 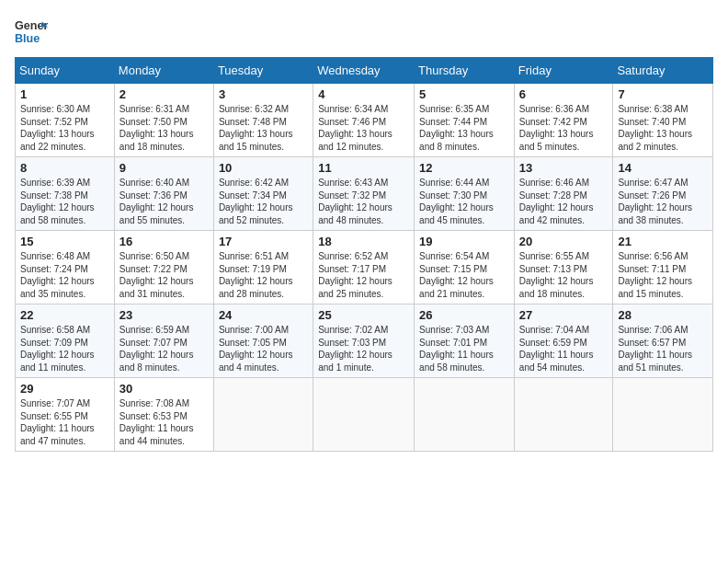 What do you see at coordinates (64, 128) in the screenshot?
I see `day-info: Sunrise: 6:30 AMSunset: 7:52 PMDaylight:…` at bounding box center [64, 128].